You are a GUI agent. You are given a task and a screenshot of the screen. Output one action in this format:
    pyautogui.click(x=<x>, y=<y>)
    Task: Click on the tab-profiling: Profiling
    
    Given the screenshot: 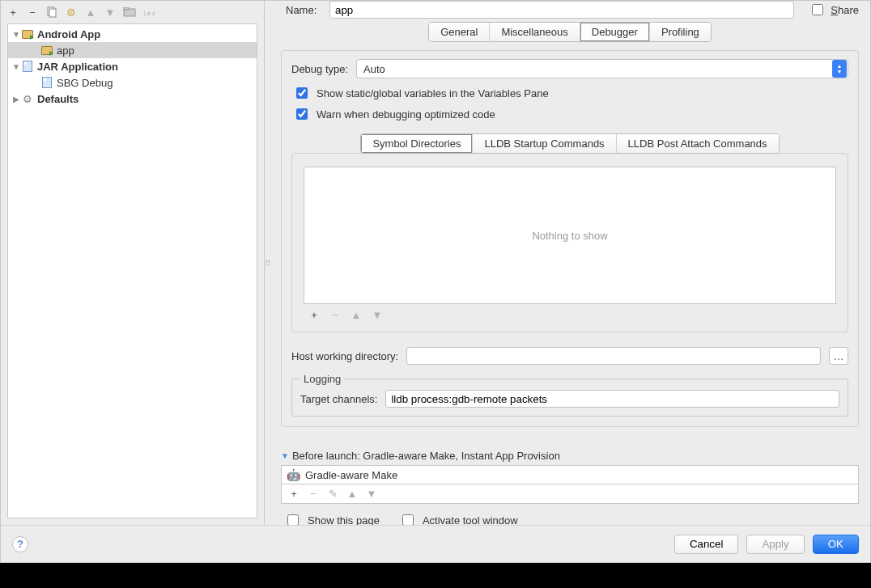 What is the action you would take?
    pyautogui.click(x=680, y=32)
    